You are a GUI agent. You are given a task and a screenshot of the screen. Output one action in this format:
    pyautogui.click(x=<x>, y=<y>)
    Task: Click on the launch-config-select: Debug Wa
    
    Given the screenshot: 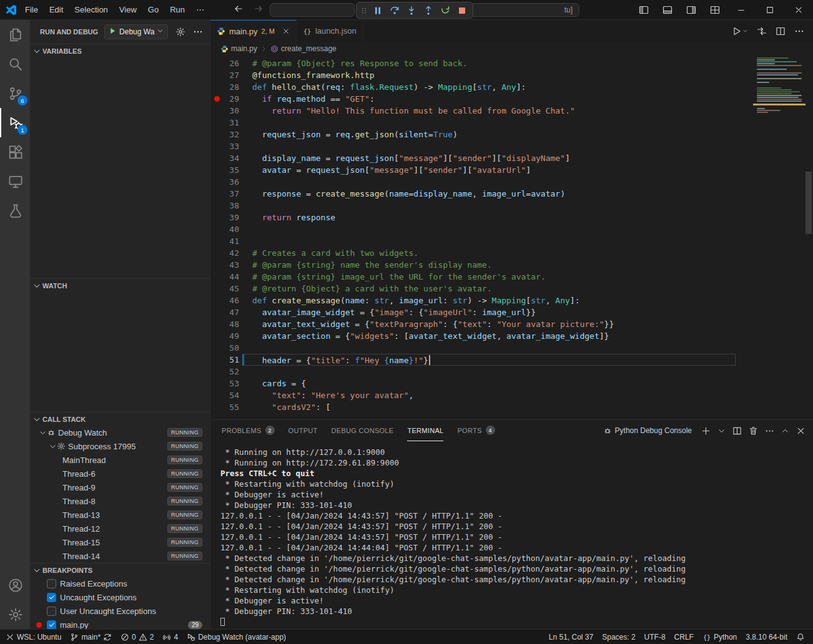 What is the action you would take?
    pyautogui.click(x=136, y=32)
    